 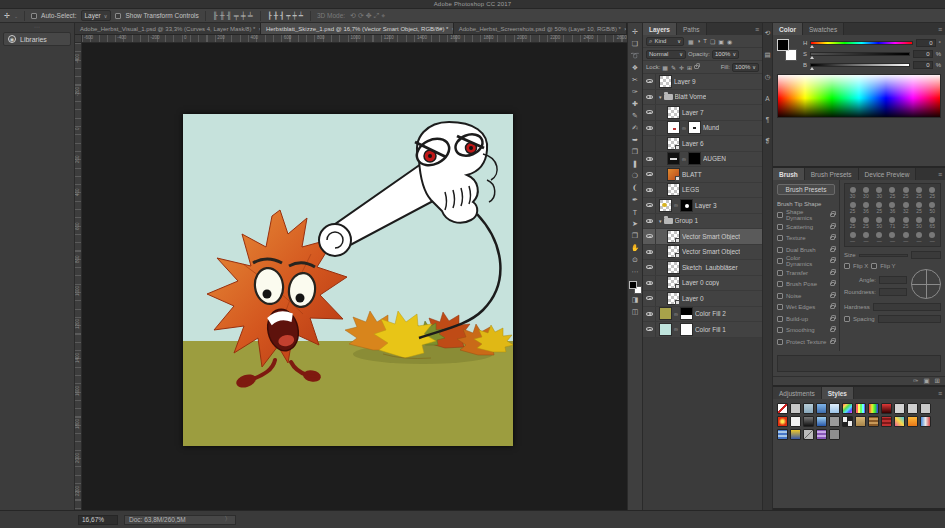 What do you see at coordinates (767, 98) in the screenshot?
I see `character-icon: A` at bounding box center [767, 98].